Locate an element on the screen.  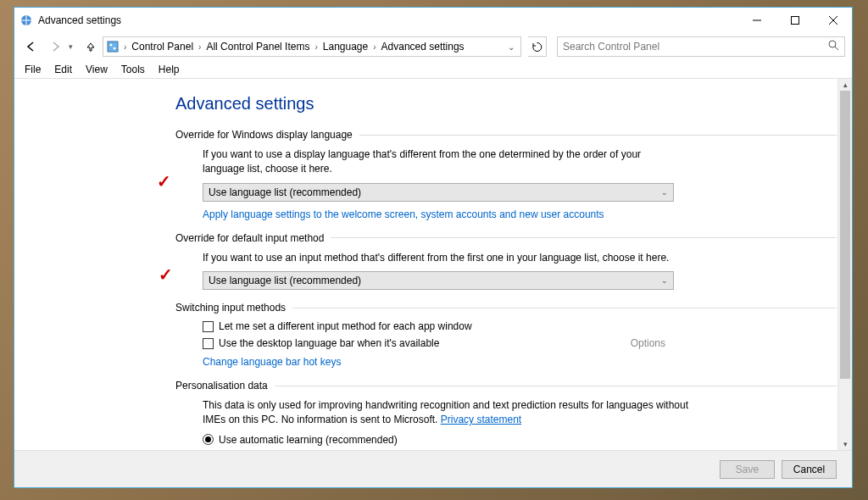
input-method-dropdown: Use language list (recommended) ⌄ is located at coordinates (438, 281).